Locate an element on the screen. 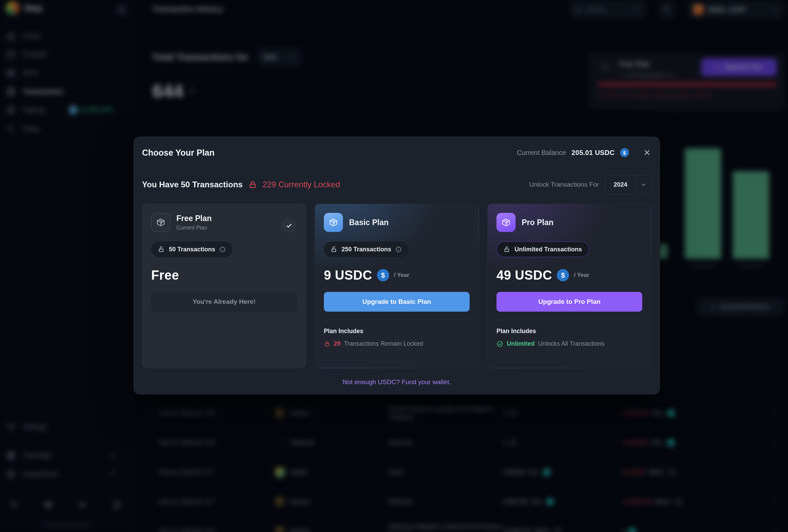 This screenshot has height=532, width=788. plan-includes-section: Plan Includes 29 Transactions Remain Loc… is located at coordinates (397, 334).